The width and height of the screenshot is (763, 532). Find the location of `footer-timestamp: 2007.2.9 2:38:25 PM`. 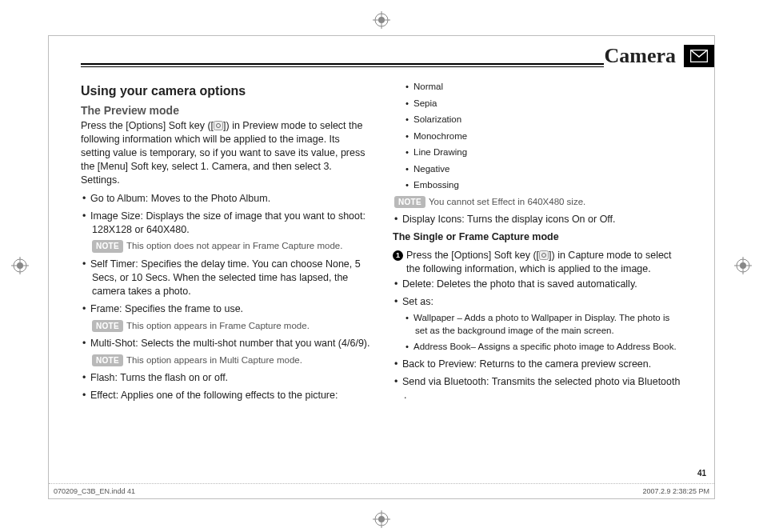

footer-timestamp: 2007.2.9 2:38:25 PM is located at coordinates (676, 491).